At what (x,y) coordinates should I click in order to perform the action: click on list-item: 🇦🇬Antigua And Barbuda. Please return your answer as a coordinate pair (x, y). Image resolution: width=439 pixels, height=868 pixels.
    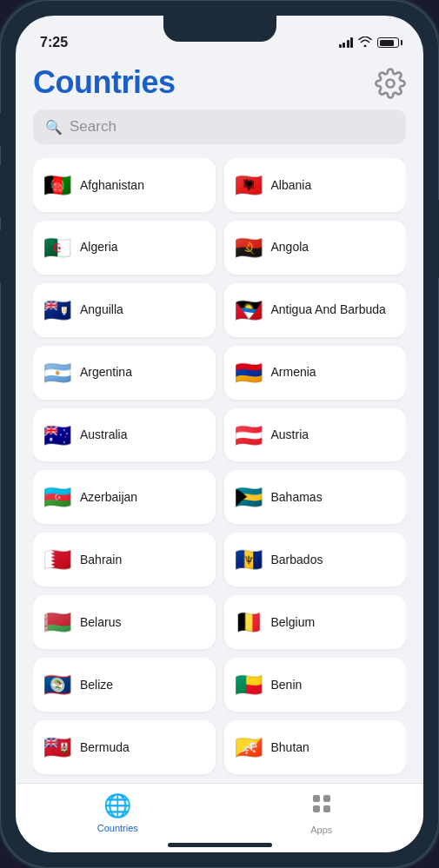
    Looking at the image, I should click on (316, 310).